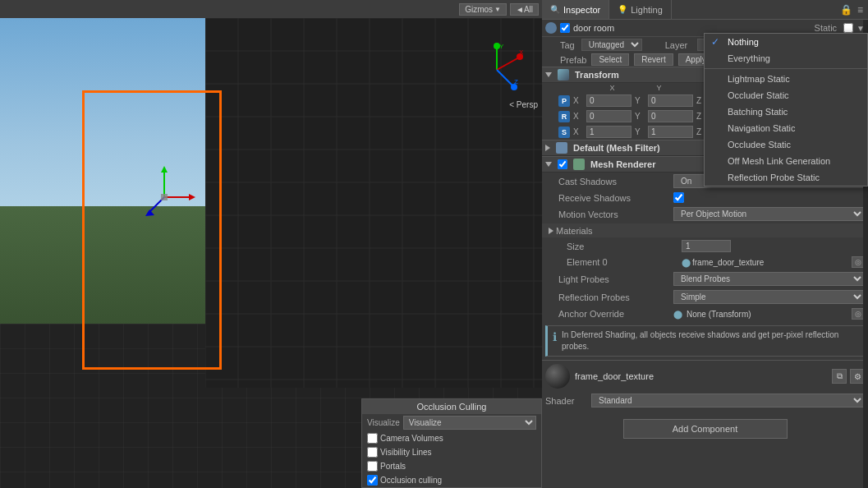 The image size is (868, 488). Describe the element at coordinates (786, 161) in the screenshot. I see `dropdown-item-offmesh: Off Mesh Link Generation` at that location.